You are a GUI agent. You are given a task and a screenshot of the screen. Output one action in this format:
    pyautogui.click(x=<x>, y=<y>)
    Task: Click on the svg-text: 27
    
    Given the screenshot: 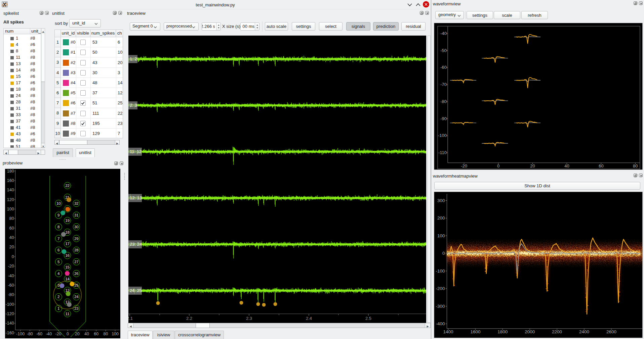 What is the action you would take?
    pyautogui.click(x=77, y=262)
    